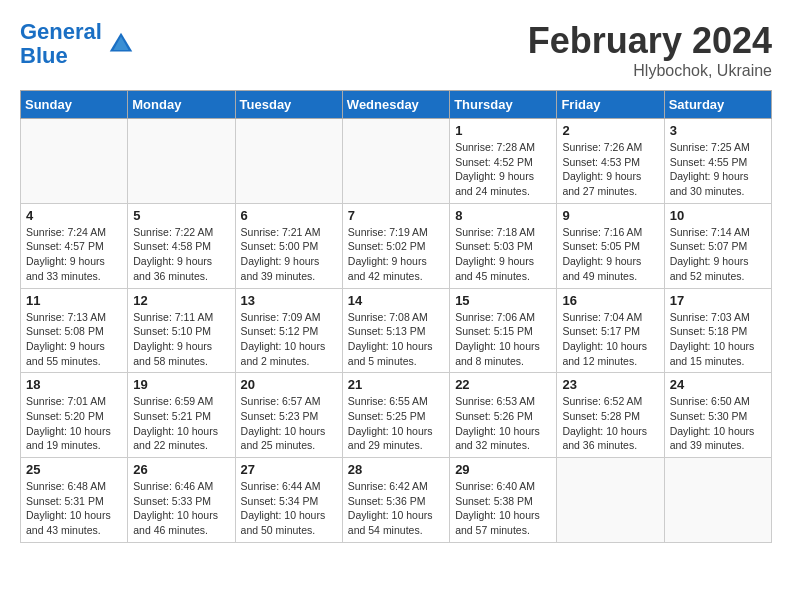 This screenshot has height=612, width=792. What do you see at coordinates (181, 340) in the screenshot?
I see `day-info: Sunrise: 7:11 AM Sunset: 5:10 PM Dayligh…` at bounding box center [181, 340].